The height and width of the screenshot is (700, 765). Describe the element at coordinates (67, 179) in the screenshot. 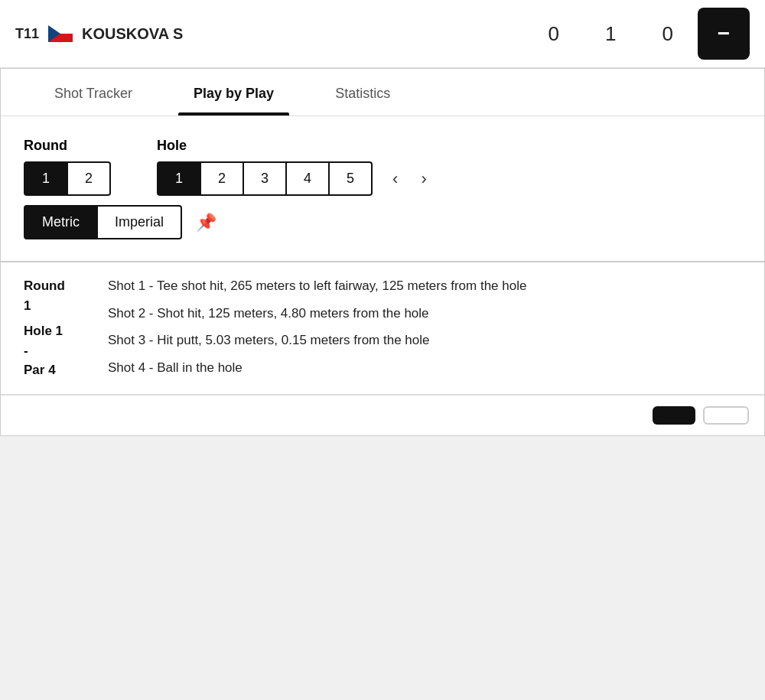

I see `round-btn-group: 1 2` at that location.